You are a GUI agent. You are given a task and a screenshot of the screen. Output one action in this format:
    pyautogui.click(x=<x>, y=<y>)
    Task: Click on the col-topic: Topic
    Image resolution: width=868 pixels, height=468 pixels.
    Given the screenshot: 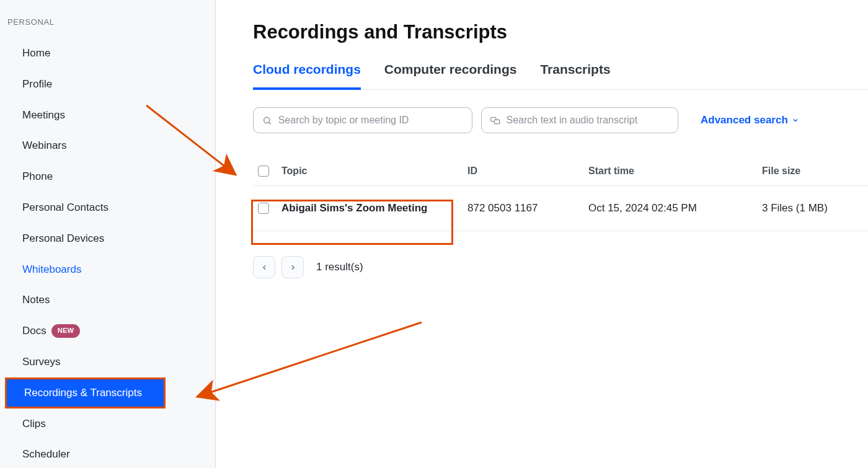 What is the action you would take?
    pyautogui.click(x=374, y=171)
    